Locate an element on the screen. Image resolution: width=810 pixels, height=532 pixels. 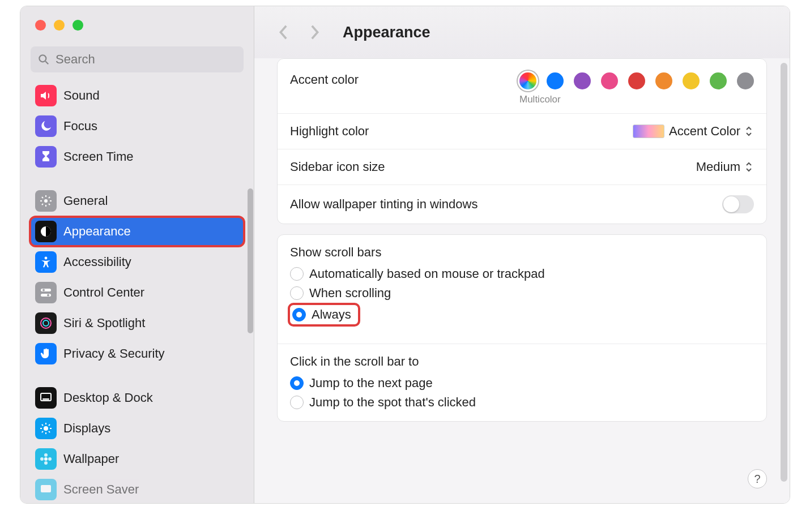
search-input is located at coordinates (146, 59).